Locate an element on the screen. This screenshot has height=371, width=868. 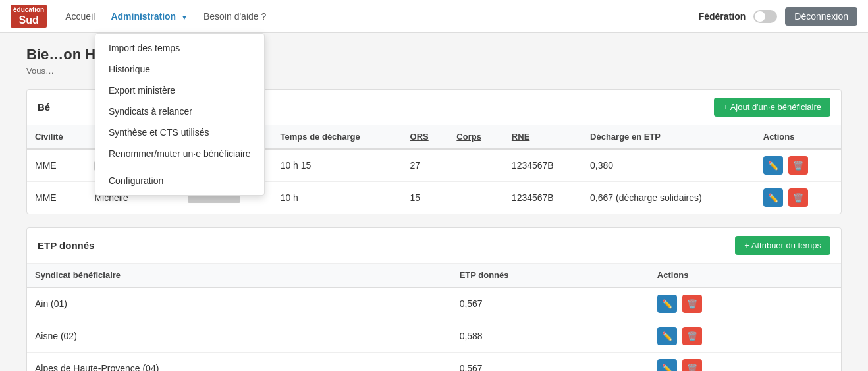
table-row: Alpes de Haute-Provence (04) 0,567 ✏️ 🗑️ is located at coordinates (434, 362).